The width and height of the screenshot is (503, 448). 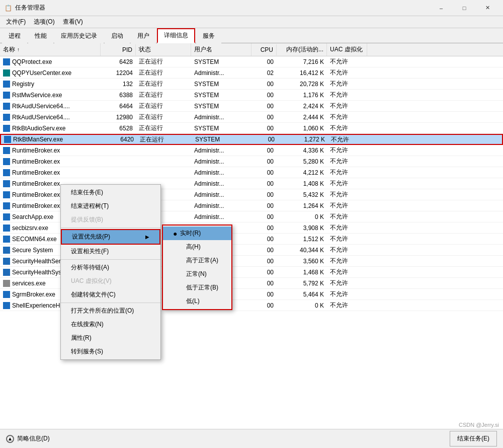 What do you see at coordinates (252, 73) in the screenshot?
I see `table-row: QQPYUserCenter.exe 12204 正在运行 Administr.…` at bounding box center [252, 73].